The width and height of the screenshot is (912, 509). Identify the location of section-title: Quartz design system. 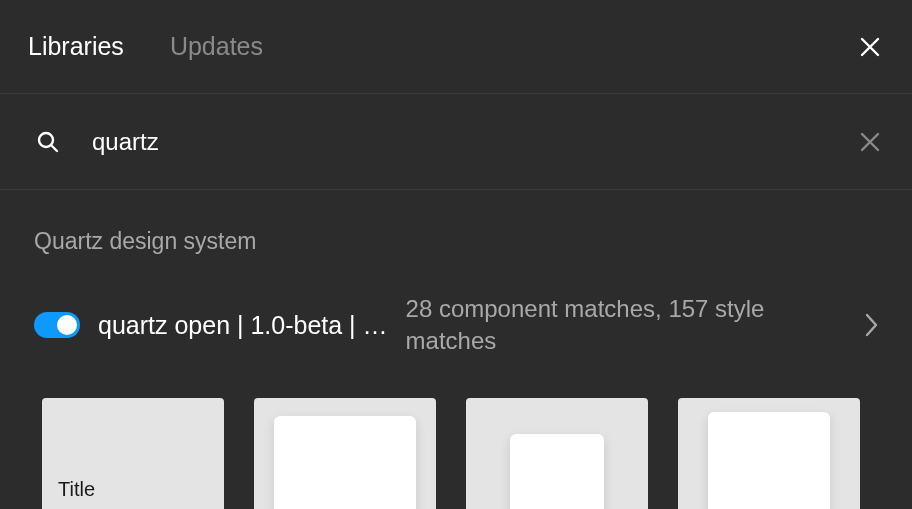
(459, 242).